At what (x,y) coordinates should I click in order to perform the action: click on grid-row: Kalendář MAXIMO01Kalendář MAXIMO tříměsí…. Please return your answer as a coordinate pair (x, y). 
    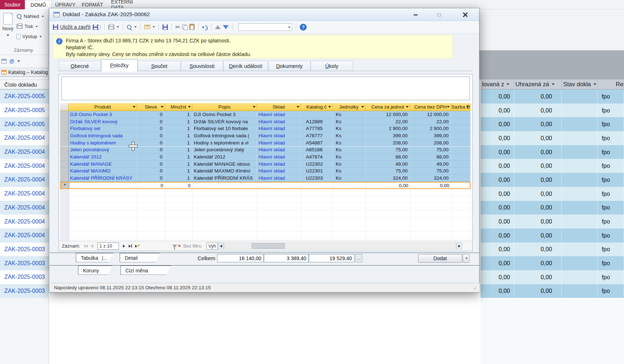
    Looking at the image, I should click on (265, 171).